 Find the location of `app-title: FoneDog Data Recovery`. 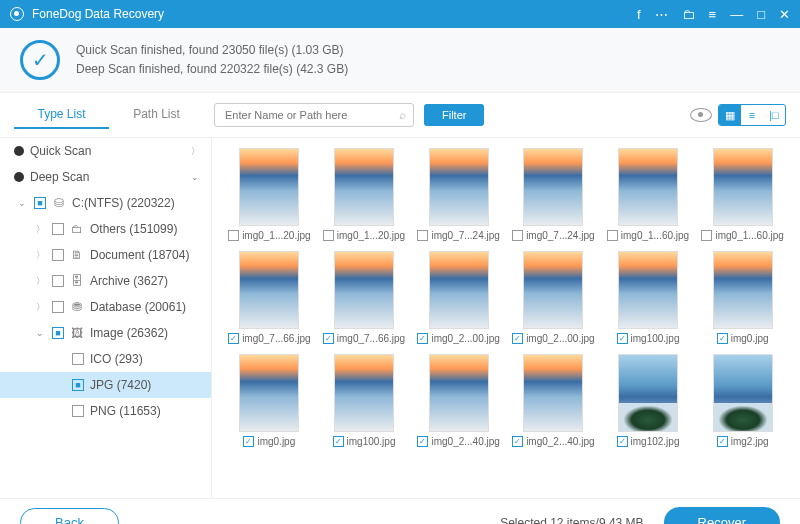

app-title: FoneDog Data Recovery is located at coordinates (334, 14).